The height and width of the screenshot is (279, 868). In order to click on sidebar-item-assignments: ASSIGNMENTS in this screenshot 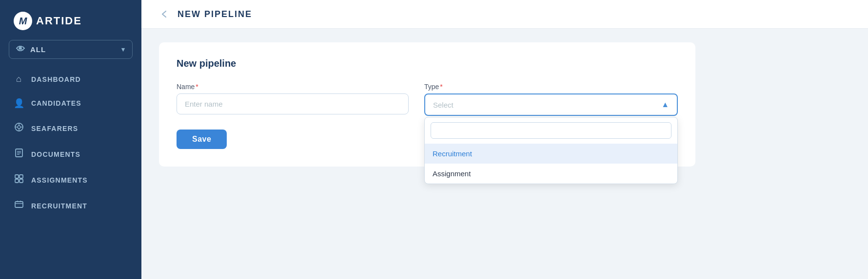, I will do `click(71, 180)`.